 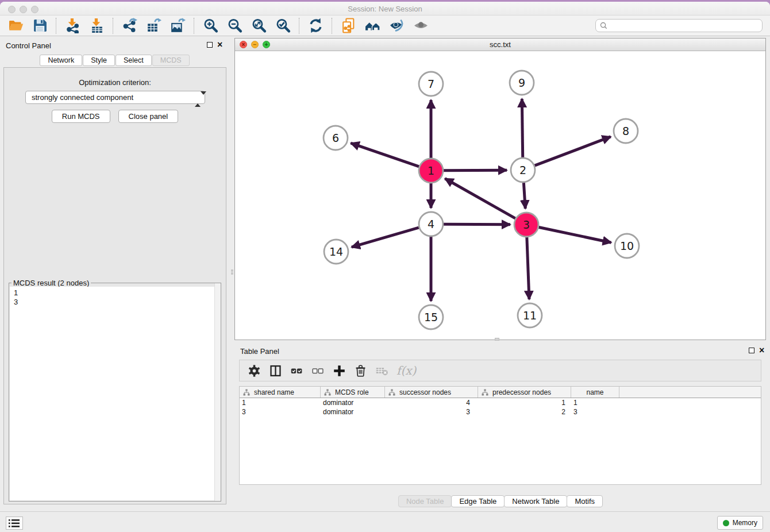 What do you see at coordinates (348, 26) in the screenshot?
I see `new-network-from-selection-button` at bounding box center [348, 26].